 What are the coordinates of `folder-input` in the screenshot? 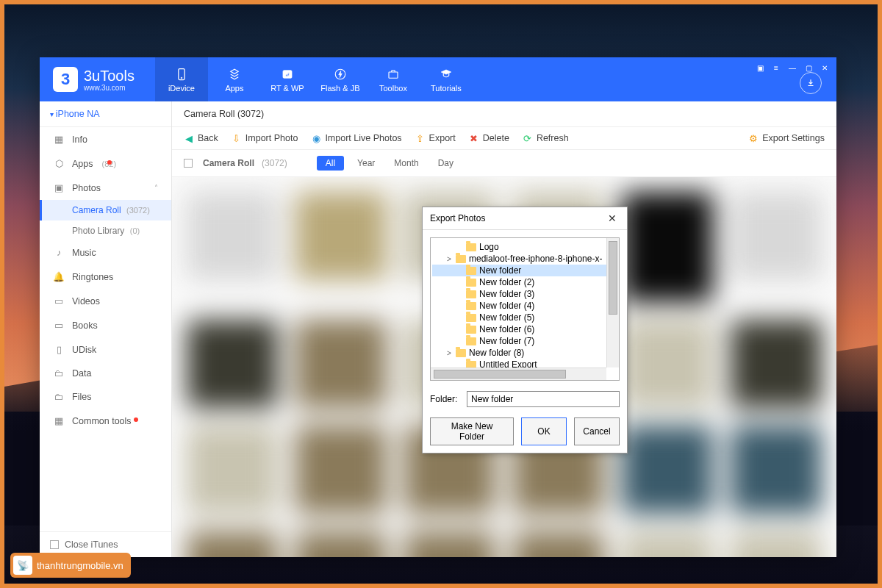 It's located at (543, 399).